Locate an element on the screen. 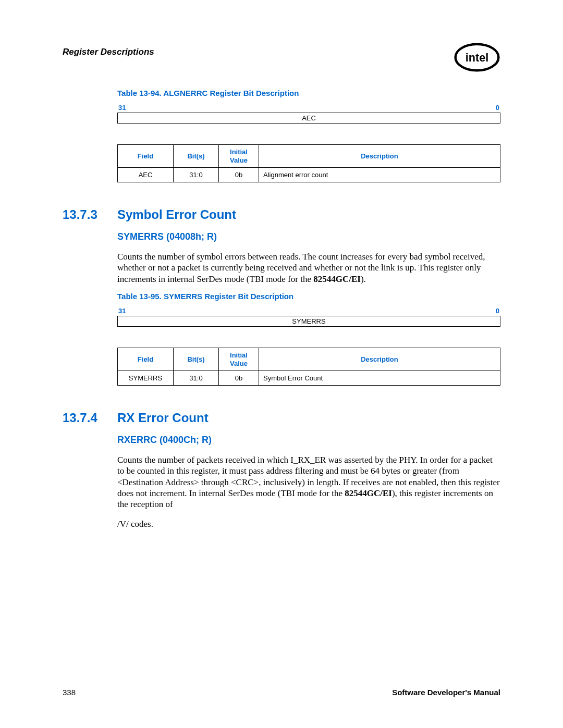  header-section-title: Register Descriptions is located at coordinates (108, 52).